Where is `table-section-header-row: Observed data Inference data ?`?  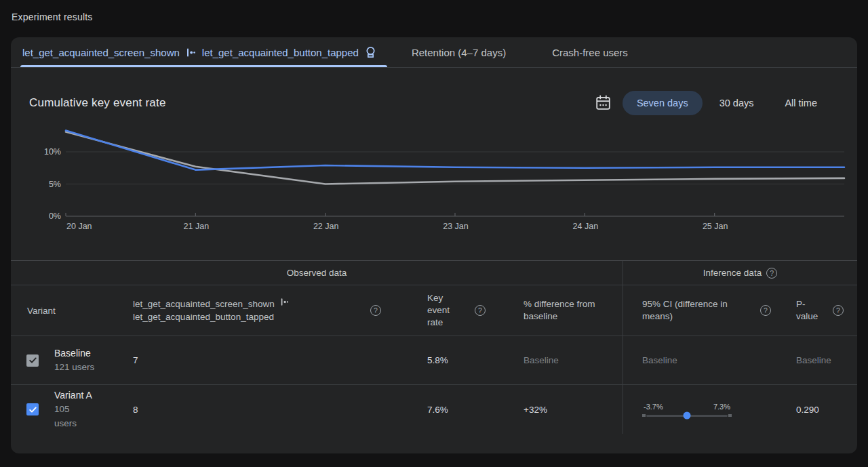 table-section-header-row: Observed data Inference data ? is located at coordinates (434, 273).